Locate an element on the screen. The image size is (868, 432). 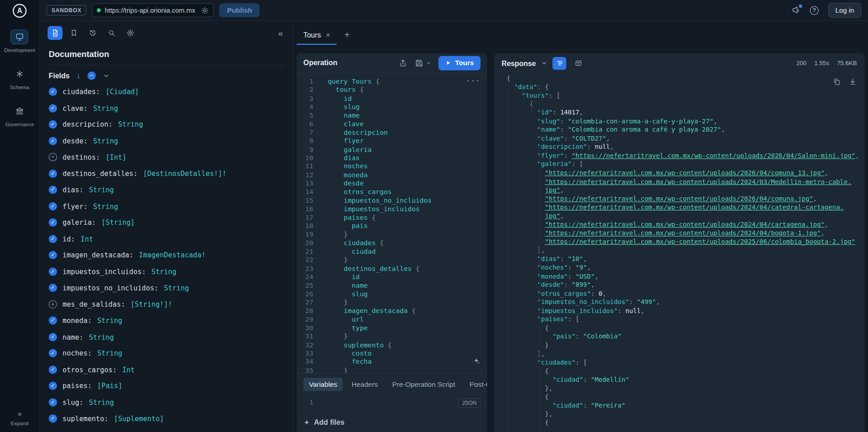
field-row: ✓ paises: [Pais] is located at coordinates (166, 386).